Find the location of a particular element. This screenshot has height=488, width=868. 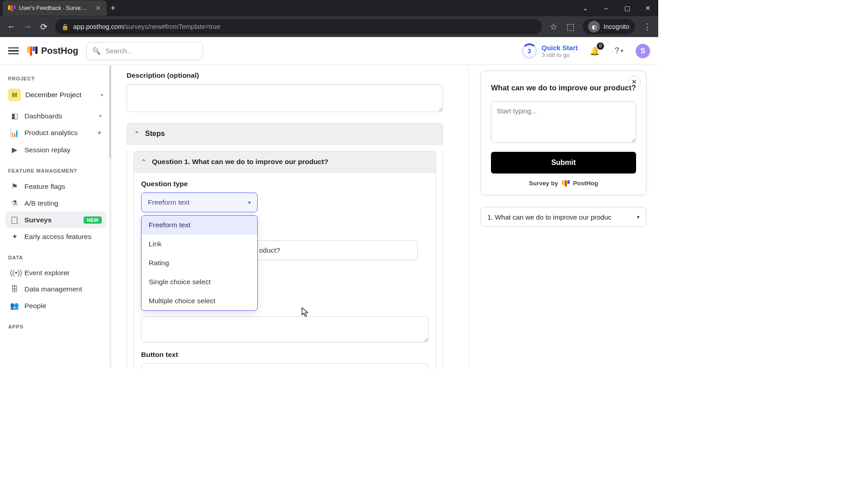

reload-button: ⟳ is located at coordinates (44, 27).